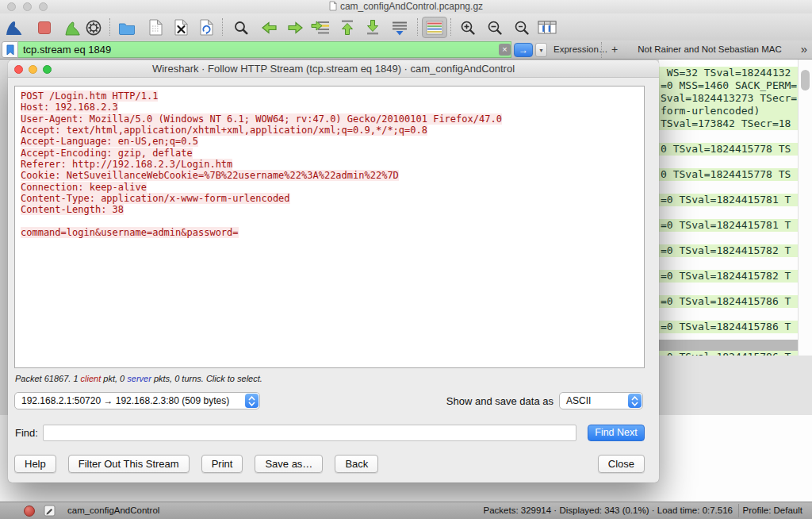  What do you see at coordinates (73, 27) in the screenshot?
I see `restart-capture-button` at bounding box center [73, 27].